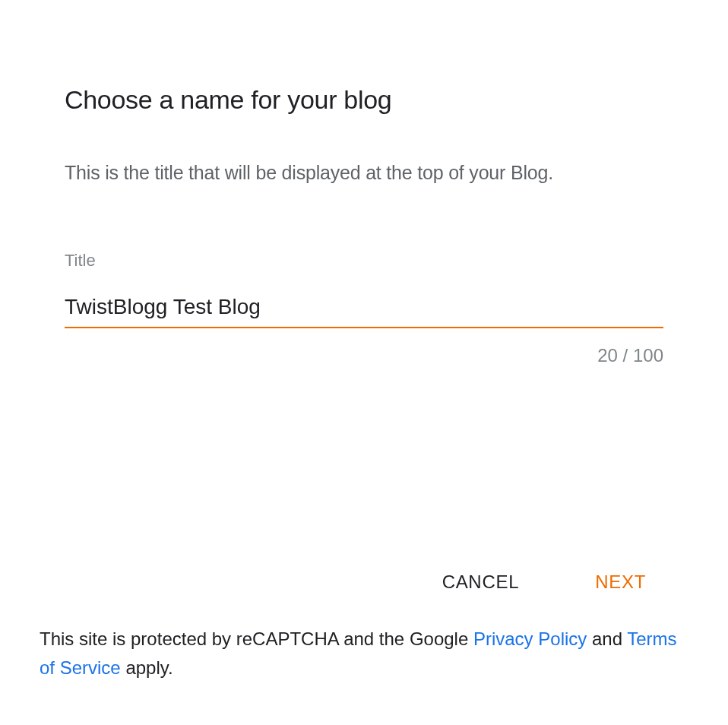  Describe the element at coordinates (364, 654) in the screenshot. I see `recaptcha-footer: This site is protected by reCAPTCHA and …` at that location.